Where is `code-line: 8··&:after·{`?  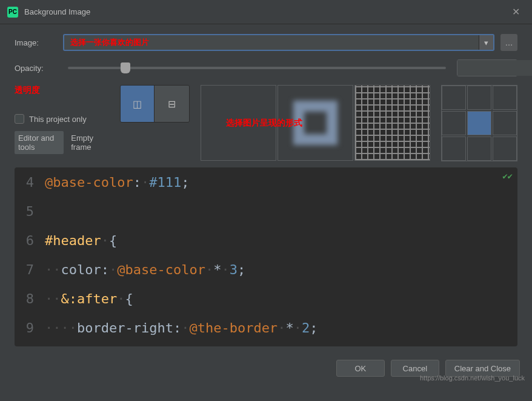
code-line: 8··&:after·{ is located at coordinates (266, 298).